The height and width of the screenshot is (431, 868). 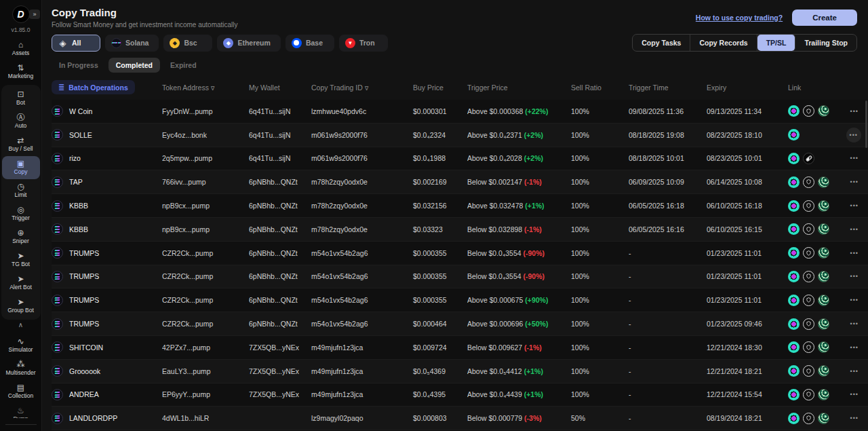 I want to click on sidebar-item-tg-bot: ➤TG Bot, so click(x=21, y=260).